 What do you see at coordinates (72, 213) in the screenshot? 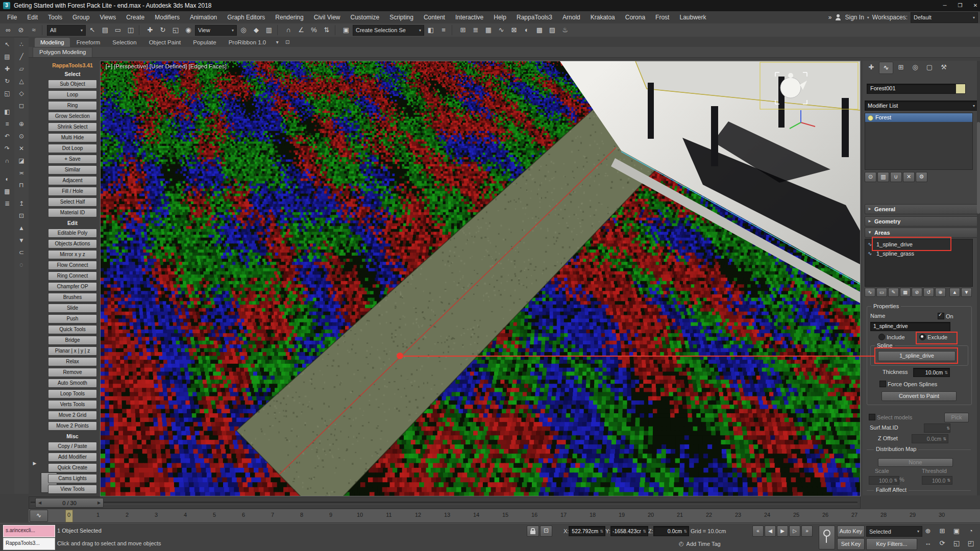
I see `rappatools-button-material-id: Material ID` at bounding box center [72, 213].